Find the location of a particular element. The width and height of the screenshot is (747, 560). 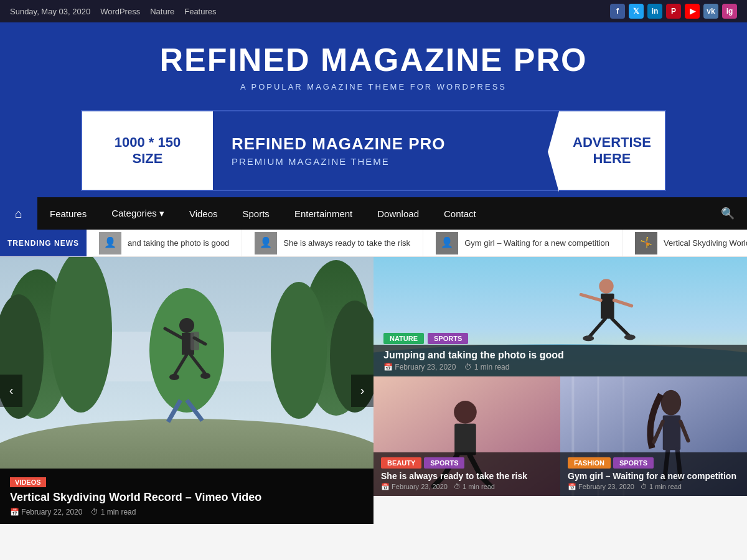

banner-subtitle: PREMIUM MAGAZINE THEME is located at coordinates (386, 162).